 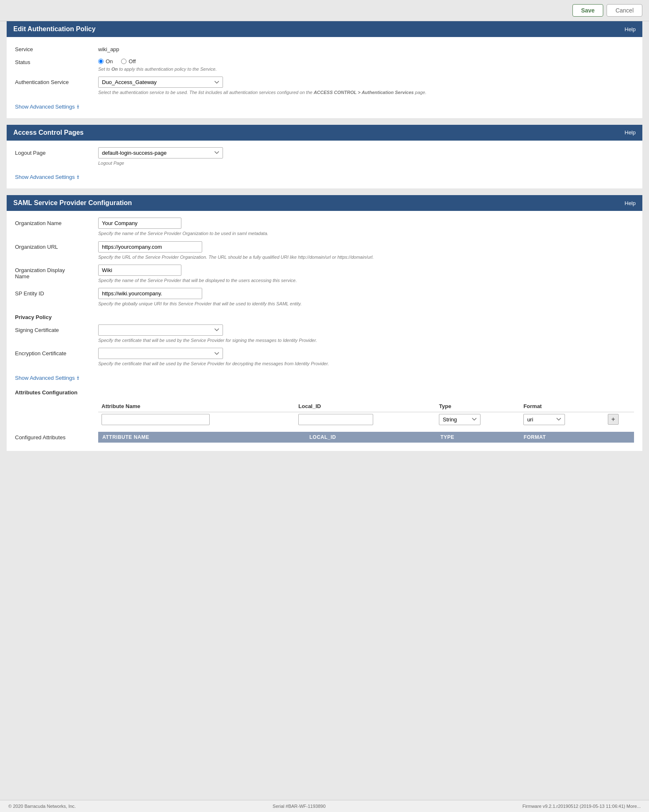 I want to click on configured-attr-name-col: ATTRIBUTE NAME, so click(x=202, y=437).